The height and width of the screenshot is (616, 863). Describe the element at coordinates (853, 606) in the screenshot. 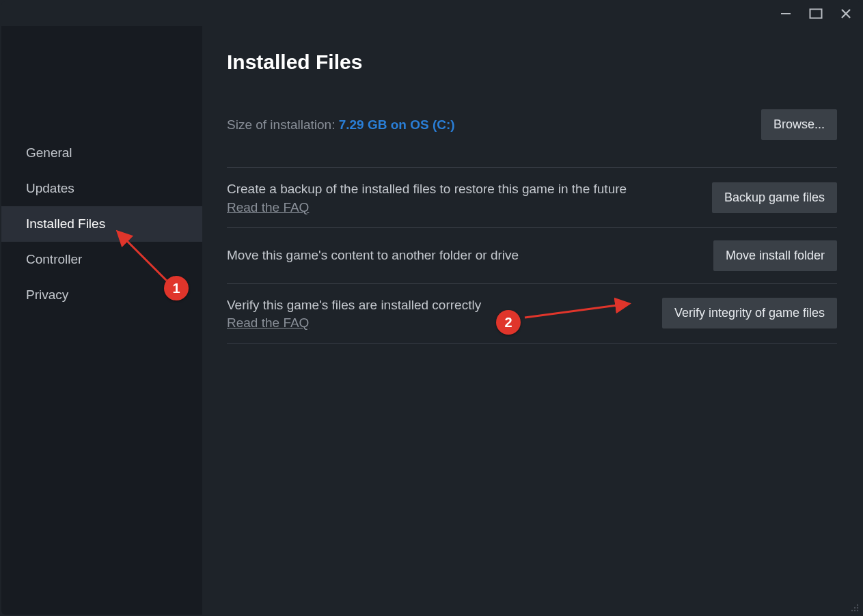

I see `resize-grip-icon` at that location.